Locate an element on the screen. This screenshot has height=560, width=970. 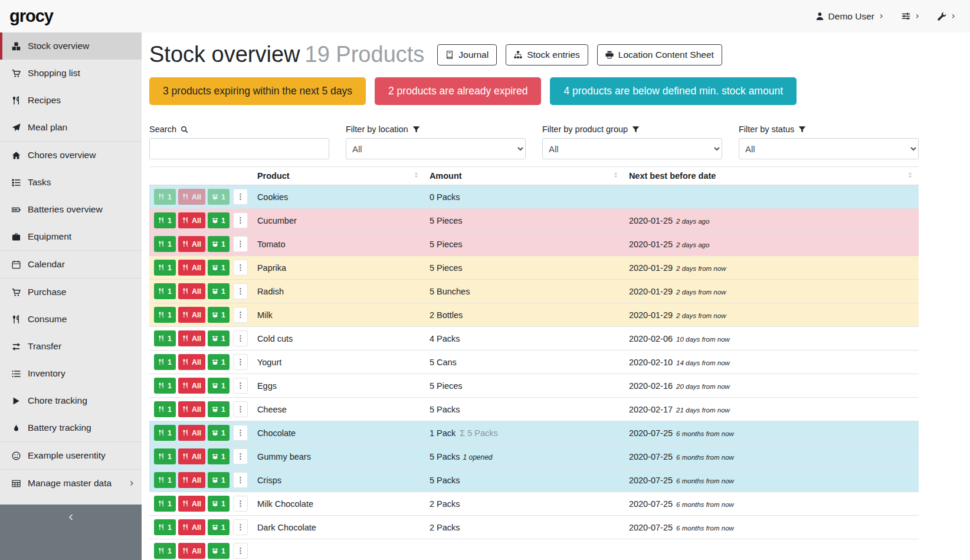
status-alert: 4 products are below defined min. stock … is located at coordinates (673, 91).